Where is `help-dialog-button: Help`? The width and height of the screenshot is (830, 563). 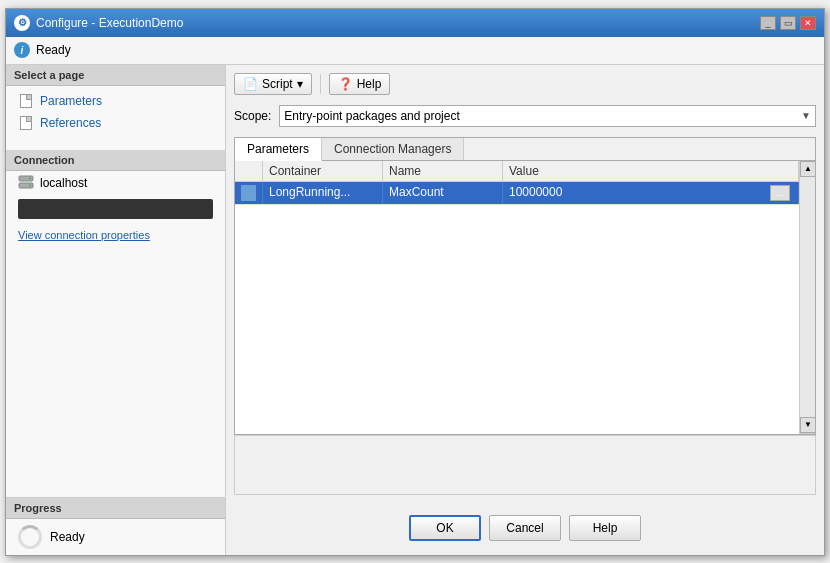 help-dialog-button: Help is located at coordinates (605, 528).